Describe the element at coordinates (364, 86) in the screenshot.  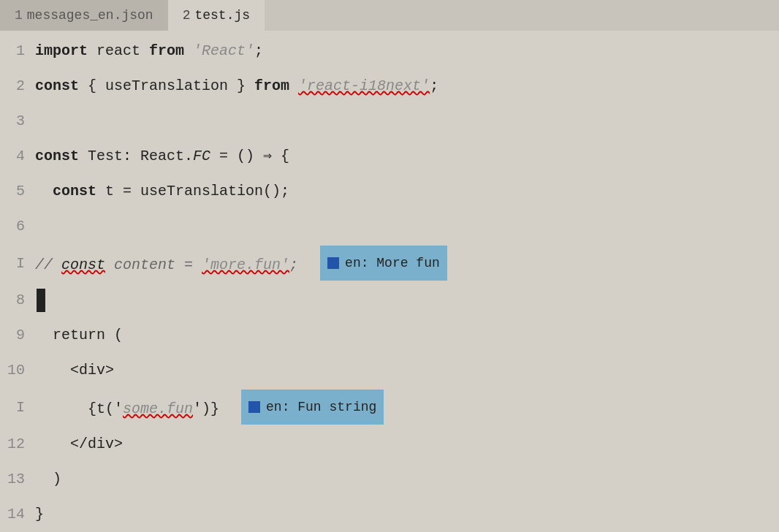
I see `string-react-i18next: 'react-i18next'` at that location.